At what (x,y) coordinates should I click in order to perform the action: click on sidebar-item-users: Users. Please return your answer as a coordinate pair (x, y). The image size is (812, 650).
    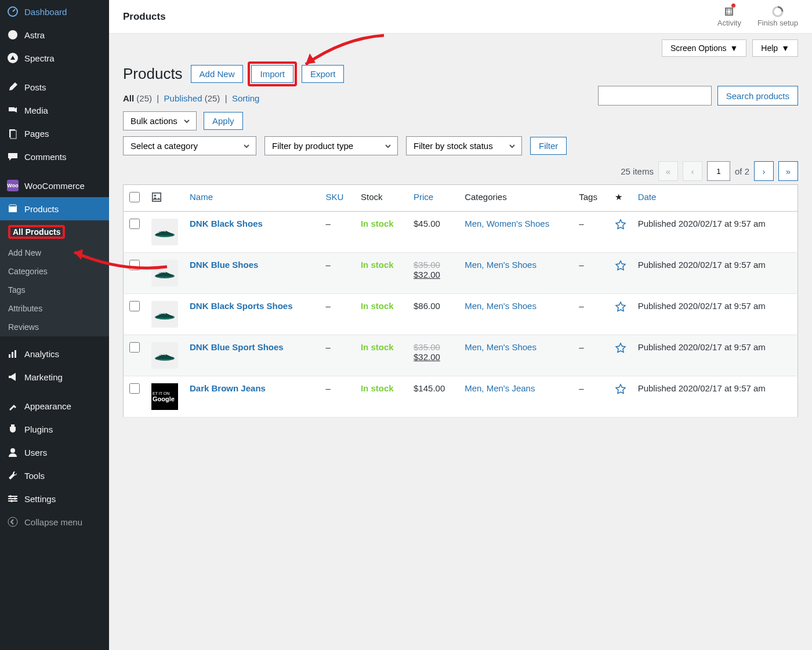
    Looking at the image, I should click on (55, 452).